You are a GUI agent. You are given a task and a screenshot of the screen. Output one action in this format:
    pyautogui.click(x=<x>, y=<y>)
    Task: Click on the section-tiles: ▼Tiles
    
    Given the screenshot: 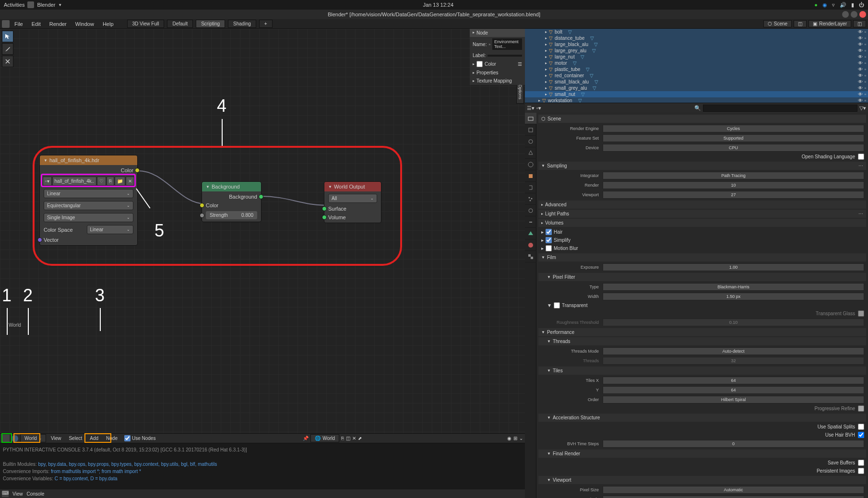 What is the action you would take?
    pyautogui.click(x=702, y=370)
    